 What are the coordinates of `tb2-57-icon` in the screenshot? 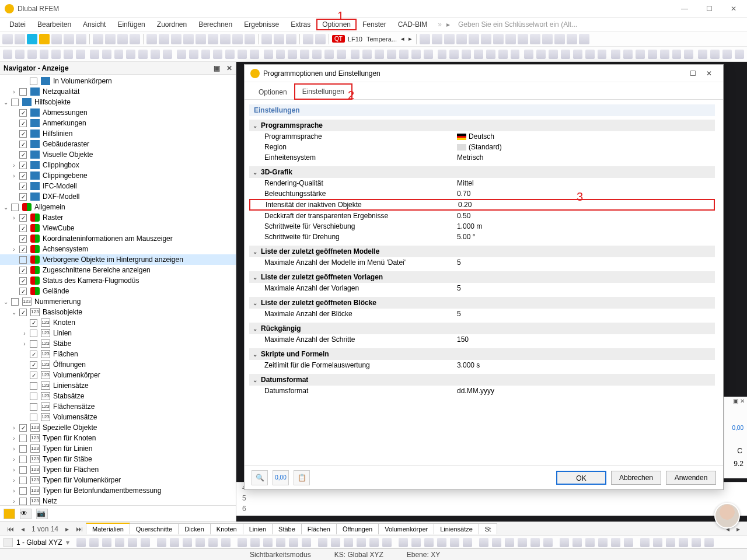 It's located at (715, 54).